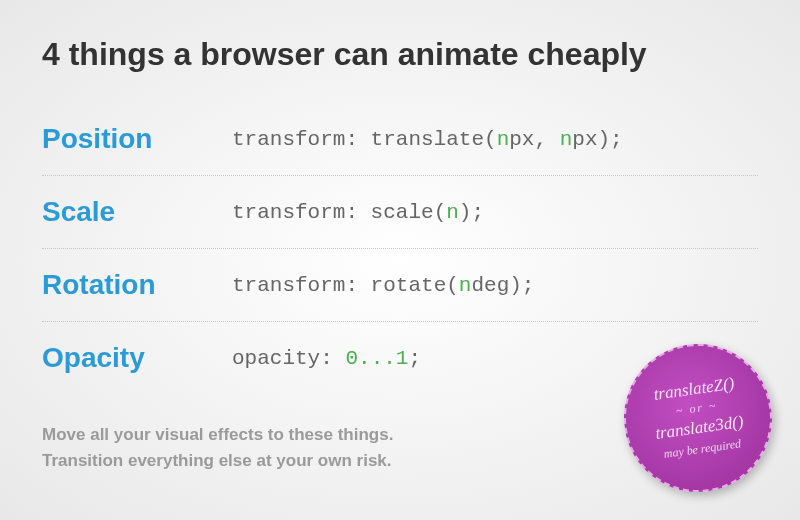 This screenshot has height=520, width=800. I want to click on label-position: Position, so click(137, 139).